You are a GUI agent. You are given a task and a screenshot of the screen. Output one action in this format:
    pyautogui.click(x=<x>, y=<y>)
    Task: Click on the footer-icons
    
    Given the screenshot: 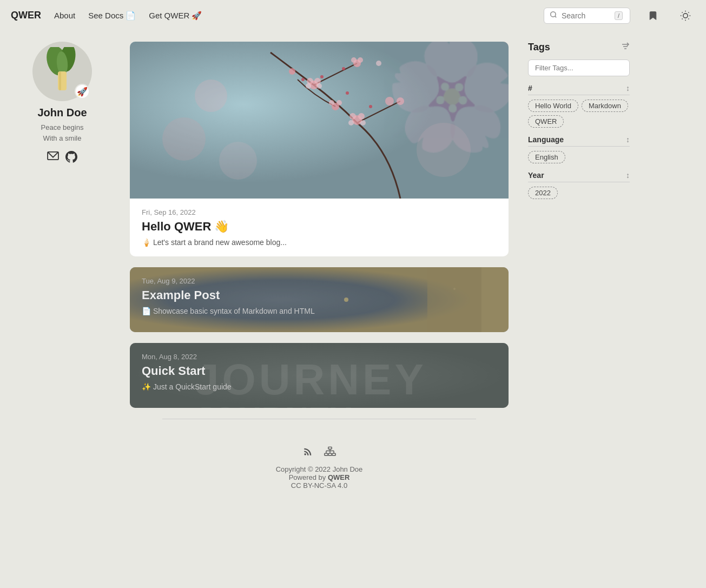 What is the action you would take?
    pyautogui.click(x=319, y=453)
    